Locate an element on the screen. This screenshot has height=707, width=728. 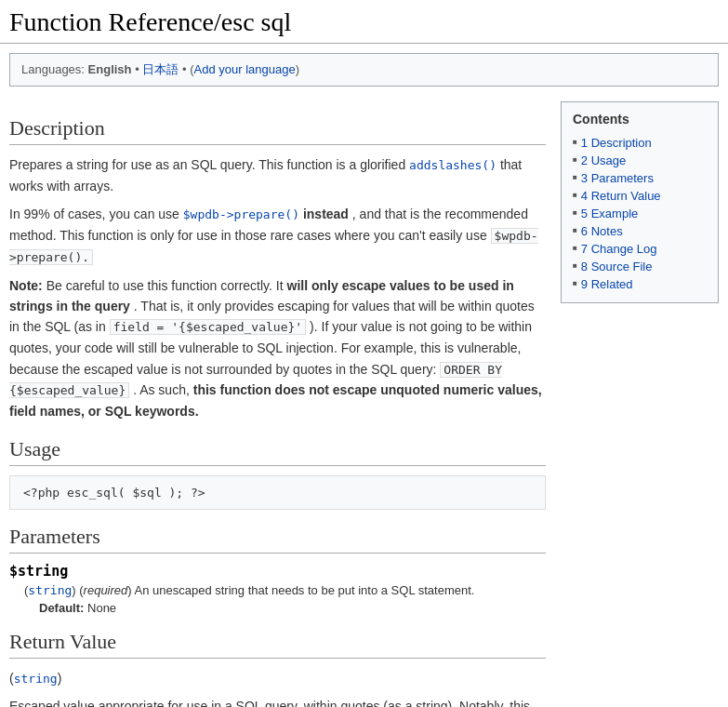
usage-code-block: <?php esc_sql( $sql ); ?> is located at coordinates (277, 493).